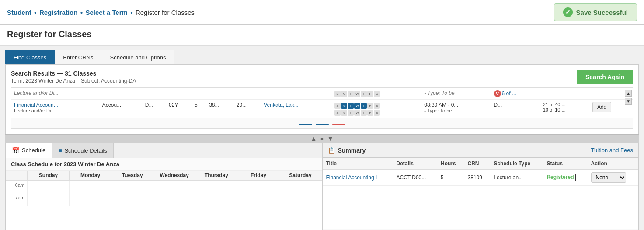 This screenshot has width=644, height=230. What do you see at coordinates (352, 178) in the screenshot?
I see `summary-class-link: Financial Accounting I` at bounding box center [352, 178].